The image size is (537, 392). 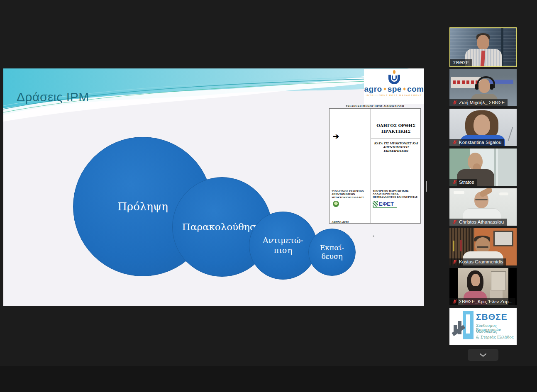 I want to click on participant-name-label: Stratos, so click(x=463, y=183).